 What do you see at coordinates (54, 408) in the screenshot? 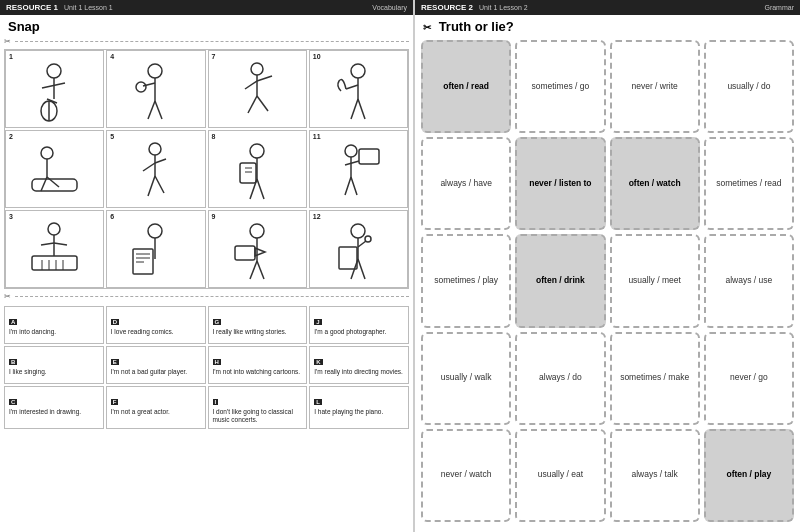
I see `text-card: CI'm interested in drawing.` at bounding box center [54, 408].